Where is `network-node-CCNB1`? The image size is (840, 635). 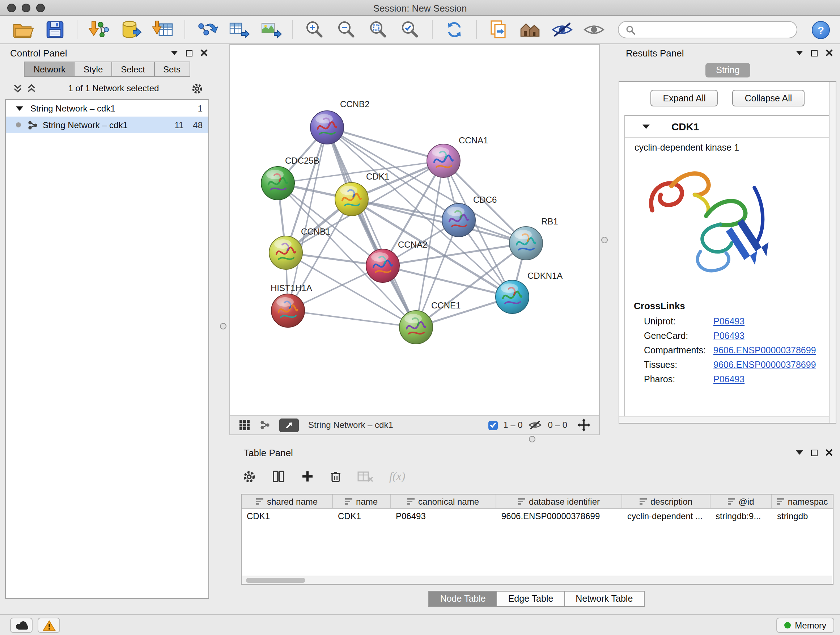
network-node-CCNB1 is located at coordinates (286, 253).